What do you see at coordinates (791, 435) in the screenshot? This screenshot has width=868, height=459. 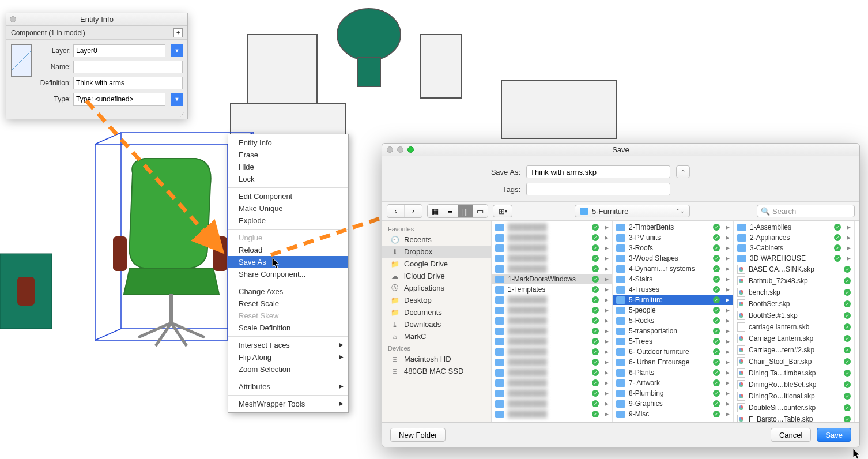 I see `cancel-button: Cancel` at bounding box center [791, 435].